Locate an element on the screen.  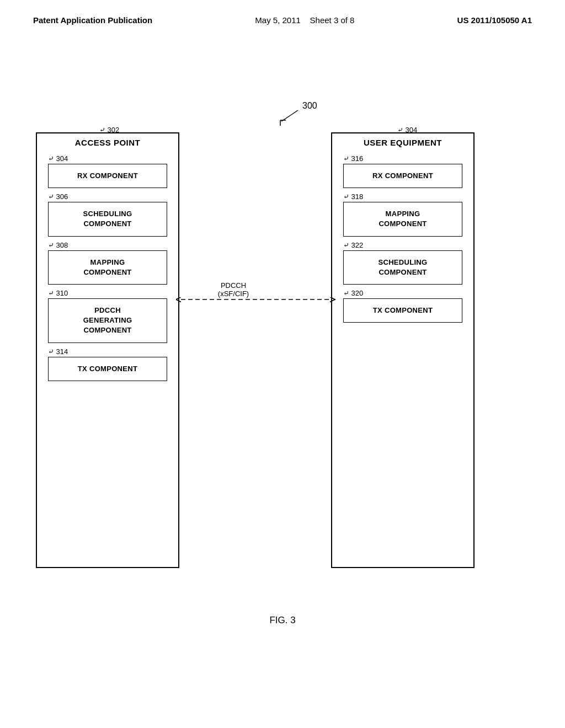
ue-mapping-component: MAPPINGCOMPONENT is located at coordinates (403, 219).